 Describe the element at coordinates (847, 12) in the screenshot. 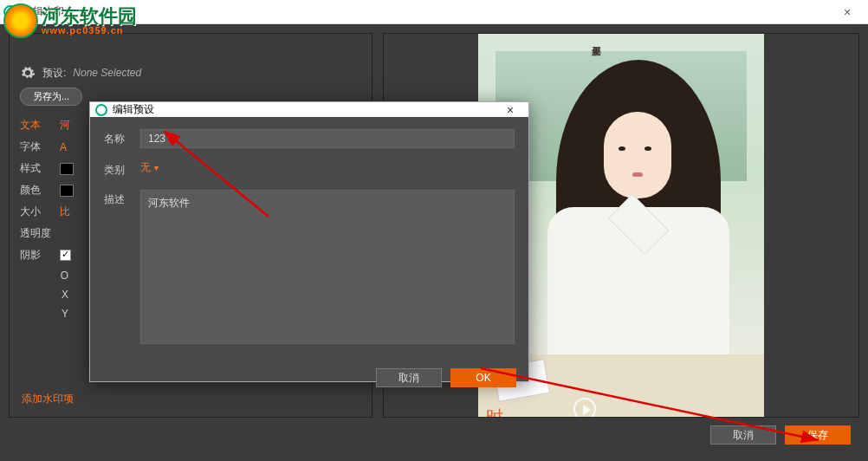

I see `close-icon: ×` at that location.